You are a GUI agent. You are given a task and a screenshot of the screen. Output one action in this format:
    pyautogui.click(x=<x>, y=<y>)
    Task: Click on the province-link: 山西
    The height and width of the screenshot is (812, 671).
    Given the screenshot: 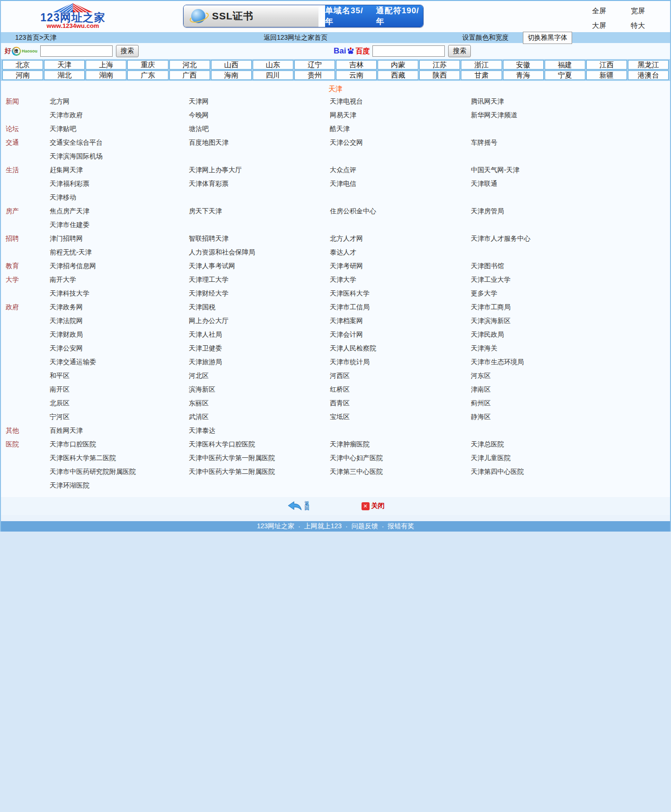 What is the action you would take?
    pyautogui.click(x=231, y=65)
    